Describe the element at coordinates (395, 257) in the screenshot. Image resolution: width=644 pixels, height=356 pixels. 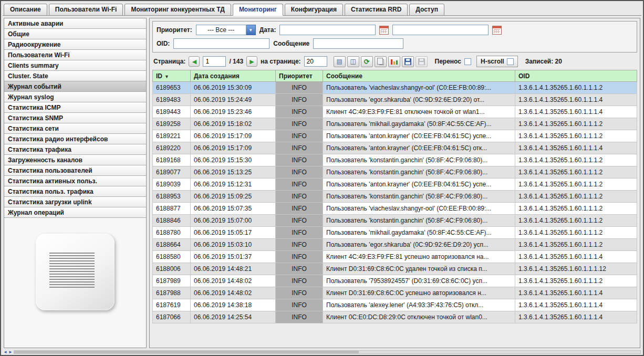
I see `table-row: 6188580 06.06.2019 15:01:37 INFO Клиент …` at that location.